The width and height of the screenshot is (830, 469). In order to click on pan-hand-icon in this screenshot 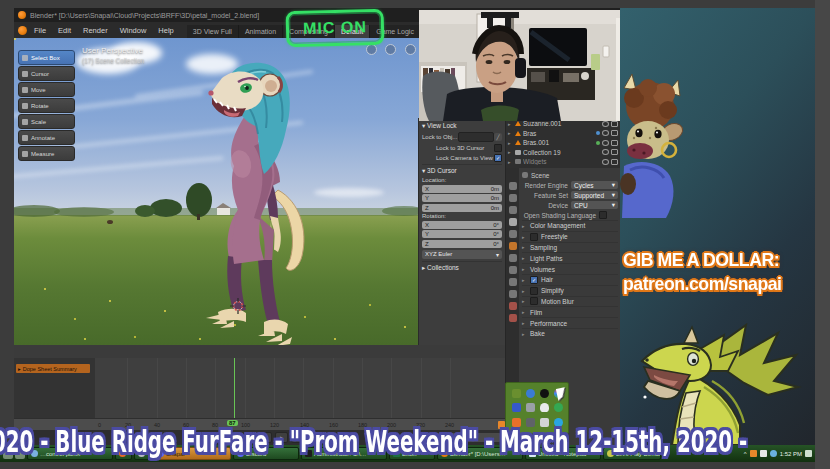, I will do `click(390, 50)`.